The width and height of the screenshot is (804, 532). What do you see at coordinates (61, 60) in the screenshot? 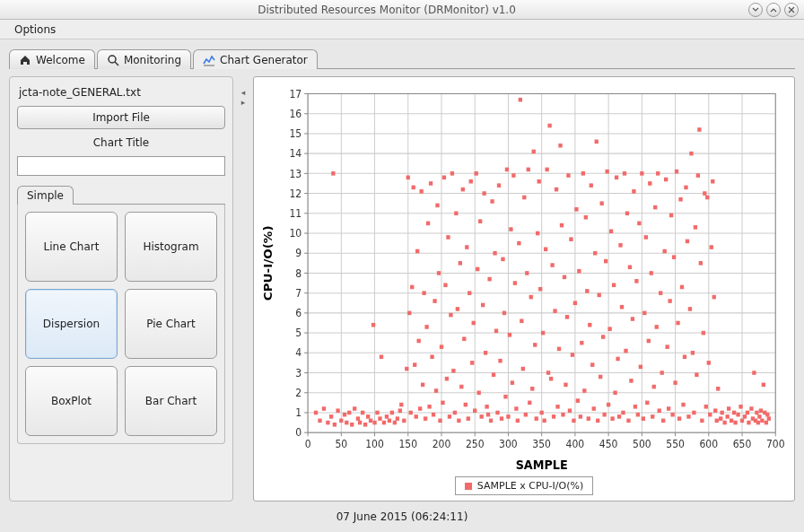
I see `tab-welcome-label: Welcome` at bounding box center [61, 60].